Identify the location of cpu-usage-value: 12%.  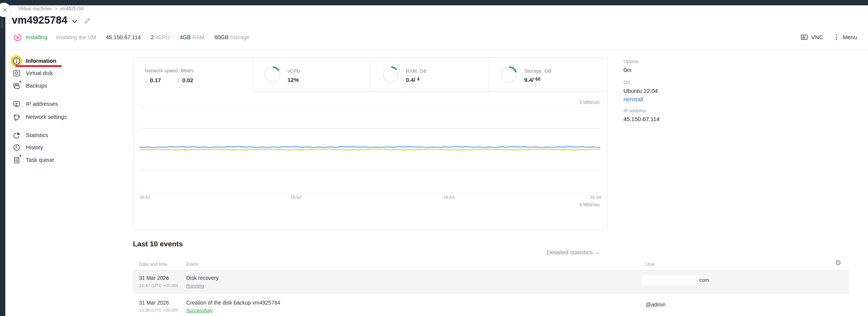
(294, 80).